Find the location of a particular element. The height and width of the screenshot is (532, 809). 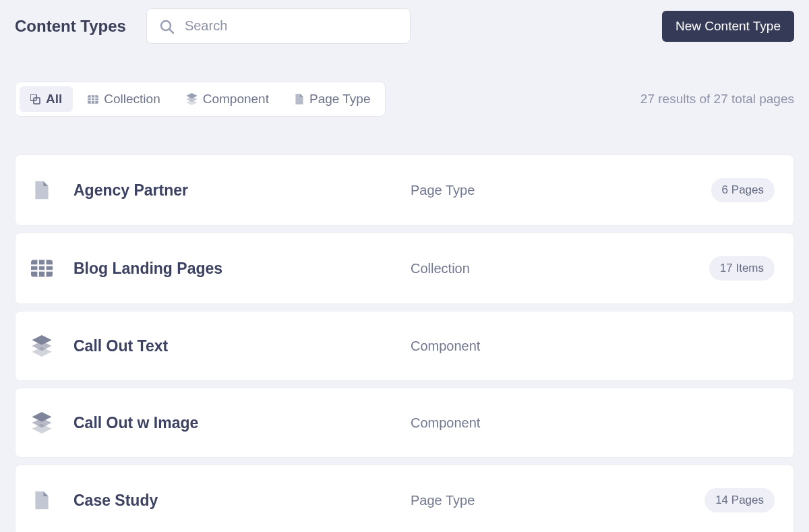

filter-tab-component: Component is located at coordinates (228, 99).